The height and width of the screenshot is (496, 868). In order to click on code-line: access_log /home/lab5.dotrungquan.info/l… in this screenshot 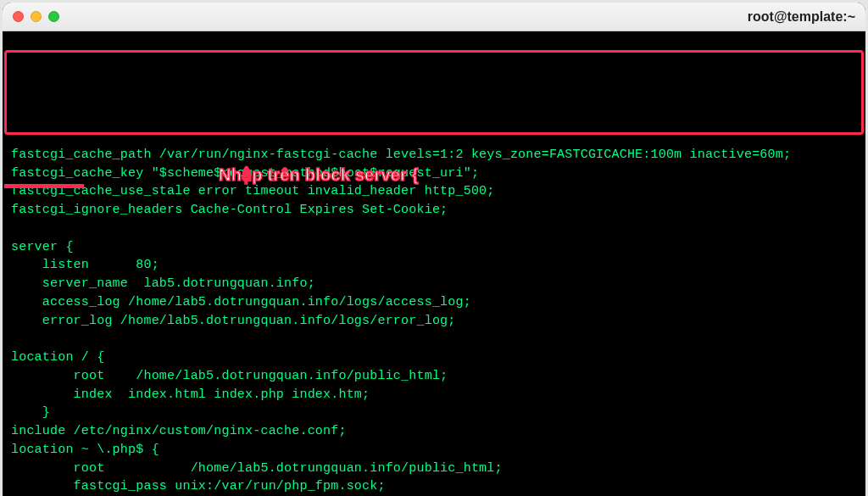, I will do `click(241, 302)`.